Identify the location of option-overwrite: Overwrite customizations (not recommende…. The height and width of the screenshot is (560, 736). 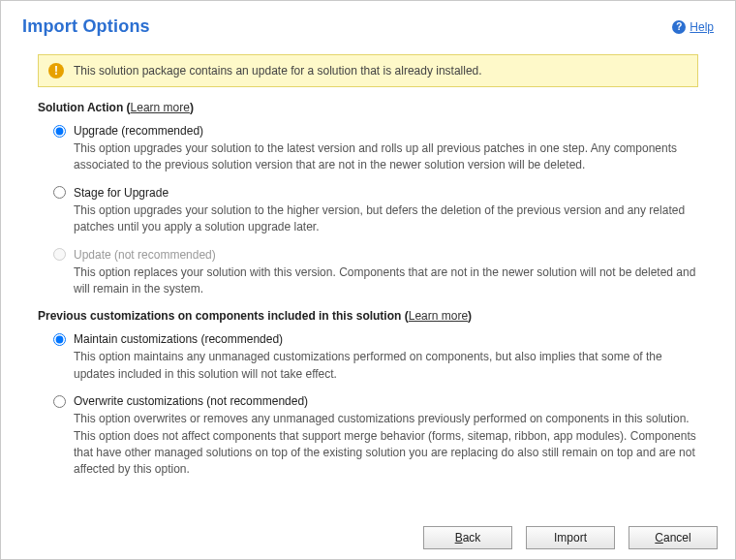
(376, 436).